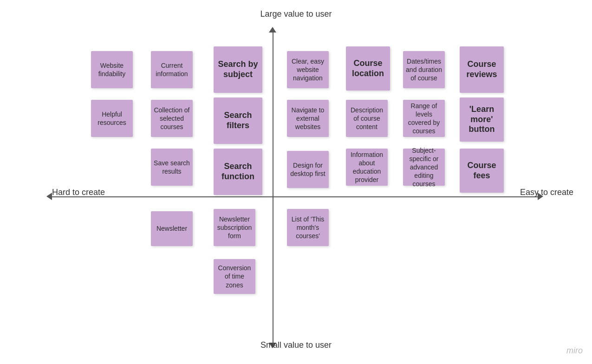 The image size is (592, 364). What do you see at coordinates (295, 197) in the screenshot?
I see `horizontal-axis` at bounding box center [295, 197].